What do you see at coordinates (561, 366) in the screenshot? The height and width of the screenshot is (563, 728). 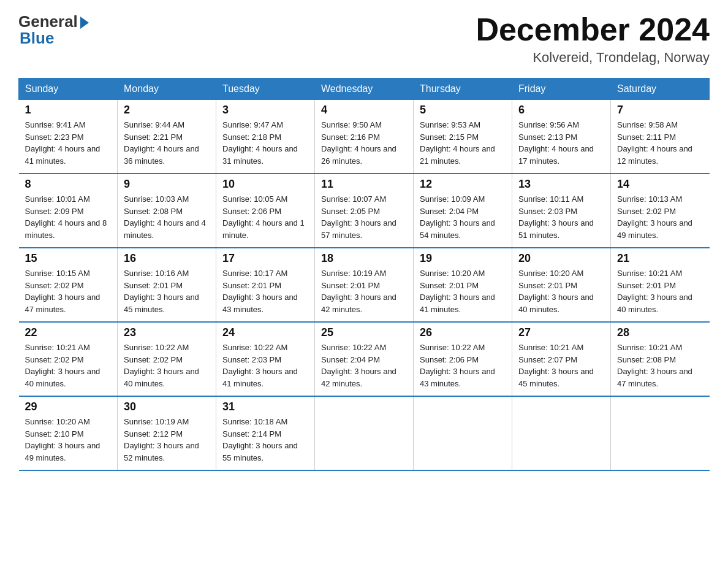 I see `day-info: Sunrise: 10:21 AMSunset: 2:07 PMDaylight…` at bounding box center [561, 366].